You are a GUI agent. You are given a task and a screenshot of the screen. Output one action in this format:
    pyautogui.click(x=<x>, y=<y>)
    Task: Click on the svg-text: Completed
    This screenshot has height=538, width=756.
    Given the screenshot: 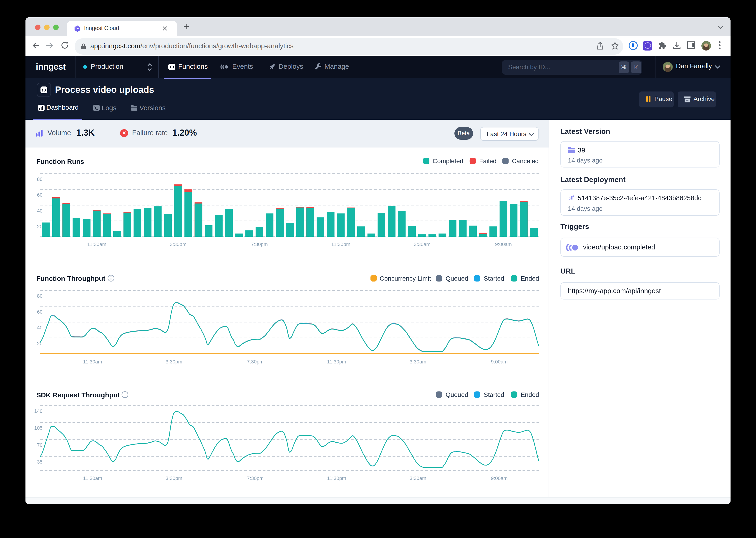 What is the action you would take?
    pyautogui.click(x=448, y=161)
    